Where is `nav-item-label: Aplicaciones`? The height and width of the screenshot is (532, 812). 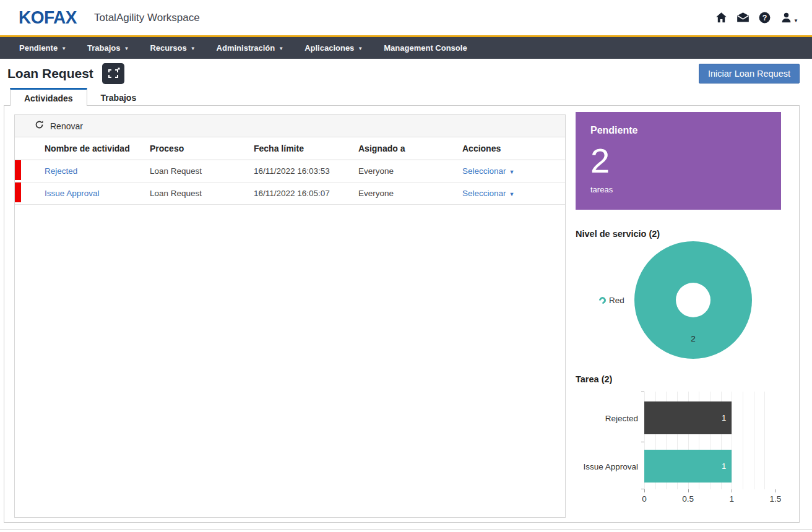
nav-item-label: Aplicaciones is located at coordinates (329, 48).